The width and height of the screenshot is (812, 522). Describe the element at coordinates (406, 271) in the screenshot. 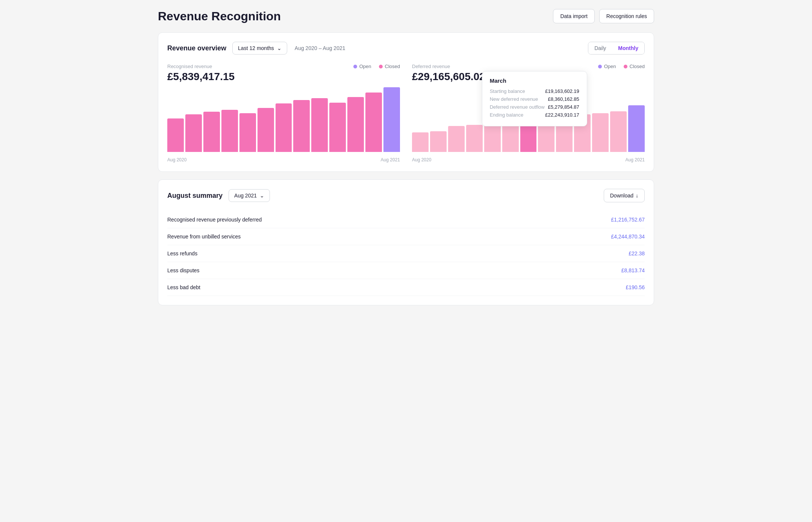

I see `summary-row: Less disputes£8,813.74` at that location.